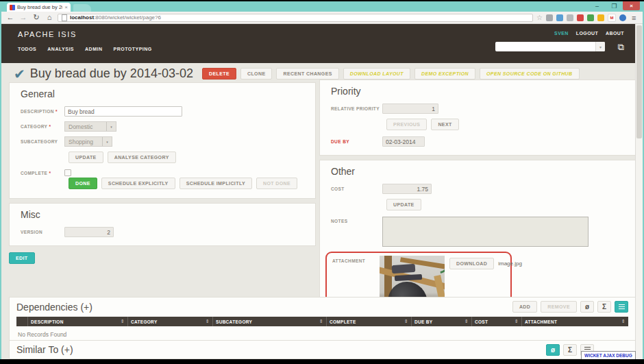 The image size is (644, 364). What do you see at coordinates (162, 225) in the screenshot?
I see `misc-panel: Misc VERSION` at bounding box center [162, 225].